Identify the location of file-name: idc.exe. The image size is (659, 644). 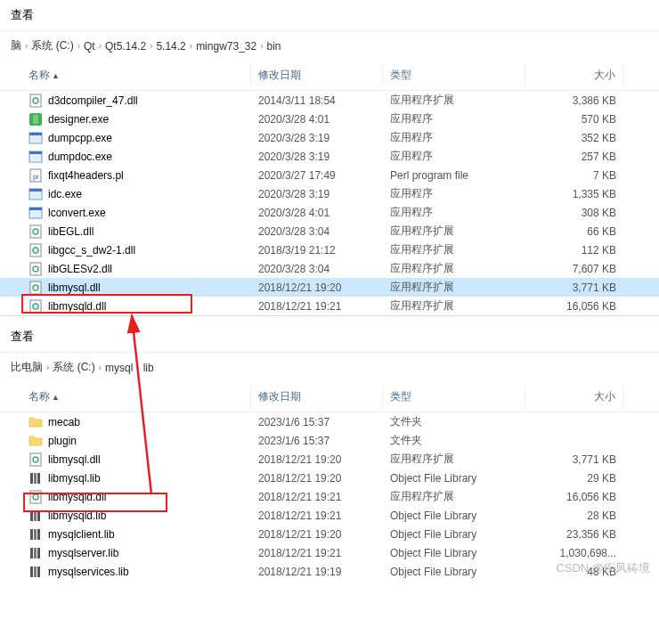
(65, 194).